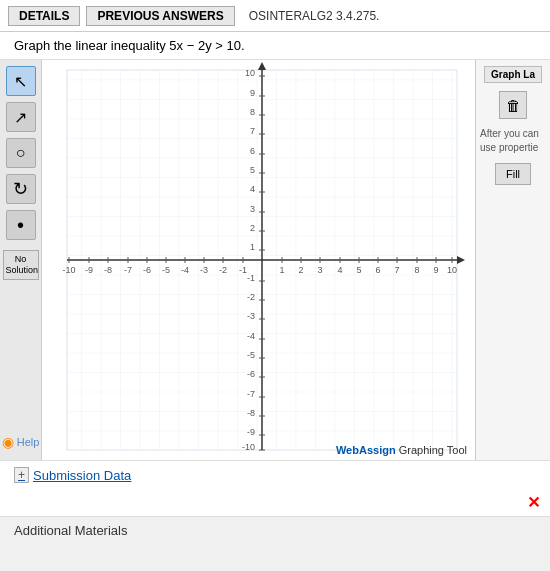  I want to click on graph-label-badge: Graph La, so click(513, 74).